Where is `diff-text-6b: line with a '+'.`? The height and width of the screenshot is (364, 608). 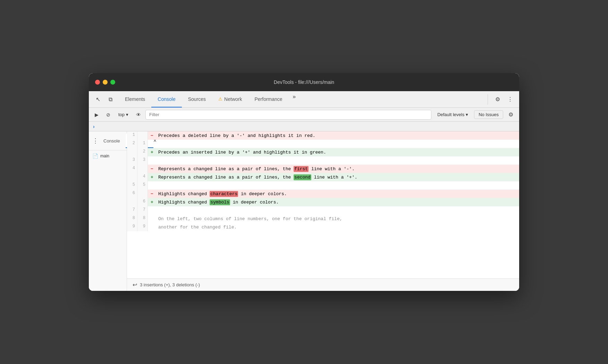 diff-text-6b: line with a '+'. is located at coordinates (335, 177).